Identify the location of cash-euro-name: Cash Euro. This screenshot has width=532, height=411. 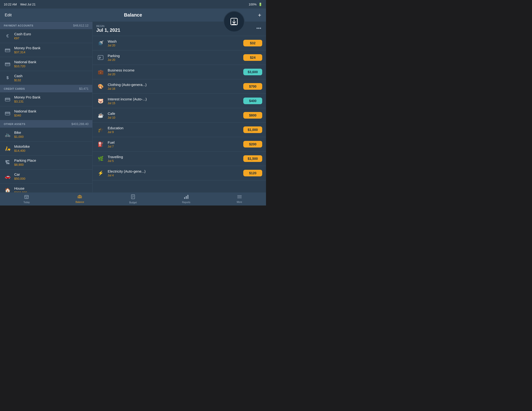
(51, 34).